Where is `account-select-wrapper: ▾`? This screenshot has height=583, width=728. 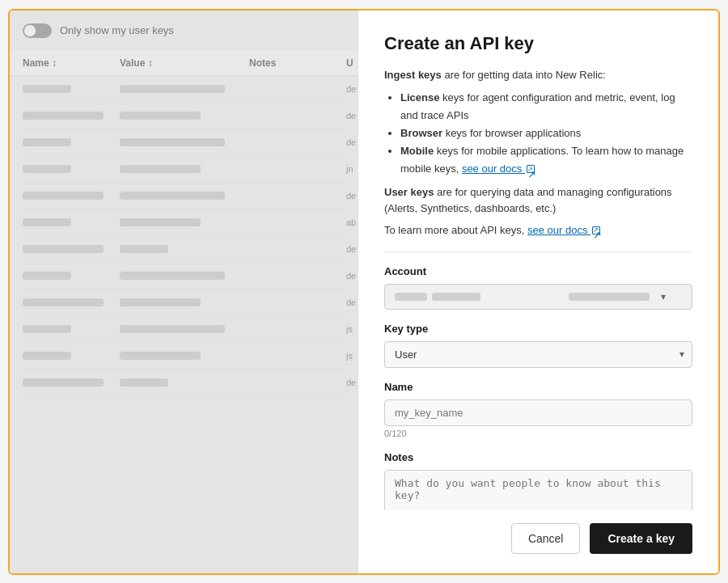
account-select-wrapper: ▾ is located at coordinates (539, 297).